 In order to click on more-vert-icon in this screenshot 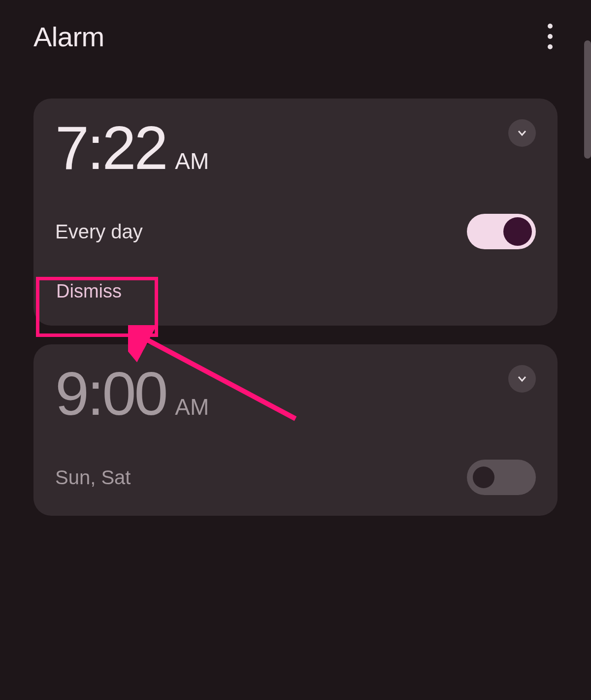, I will do `click(550, 36)`.